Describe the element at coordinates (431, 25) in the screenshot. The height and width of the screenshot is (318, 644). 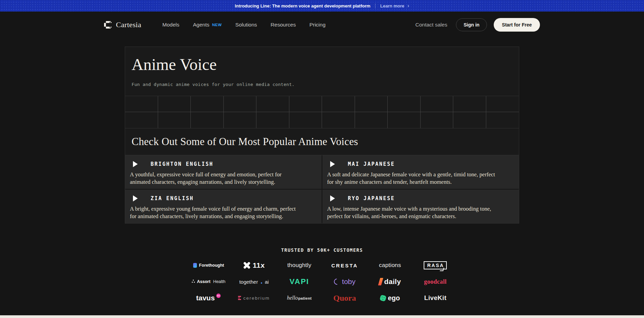
I see `contact-sales-link: Contact sales` at that location.